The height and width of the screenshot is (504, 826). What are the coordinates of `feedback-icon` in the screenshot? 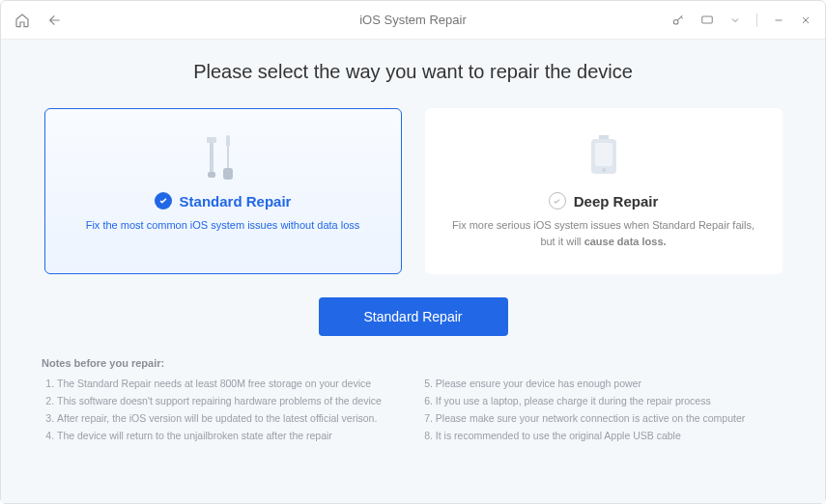 It's located at (707, 20).